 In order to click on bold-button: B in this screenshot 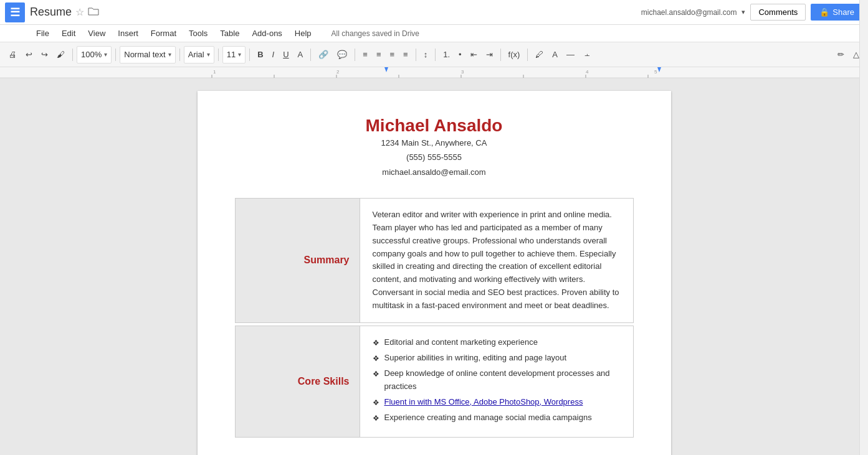, I will do `click(260, 55)`.